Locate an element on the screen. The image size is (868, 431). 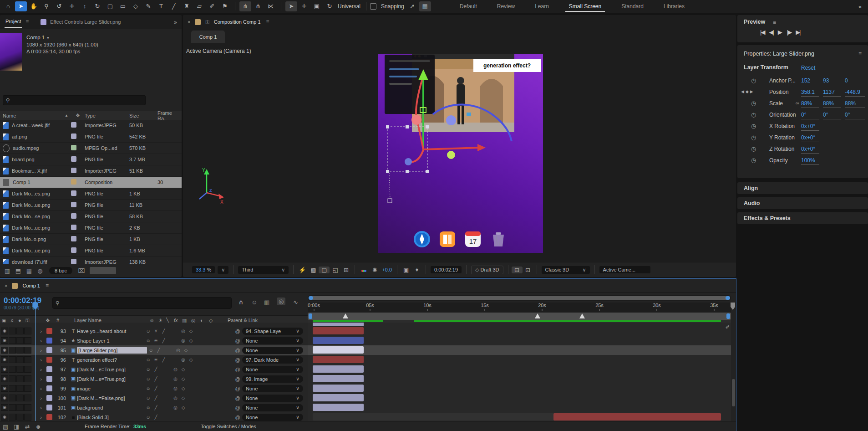
playhead-line is located at coordinates (36, 362).